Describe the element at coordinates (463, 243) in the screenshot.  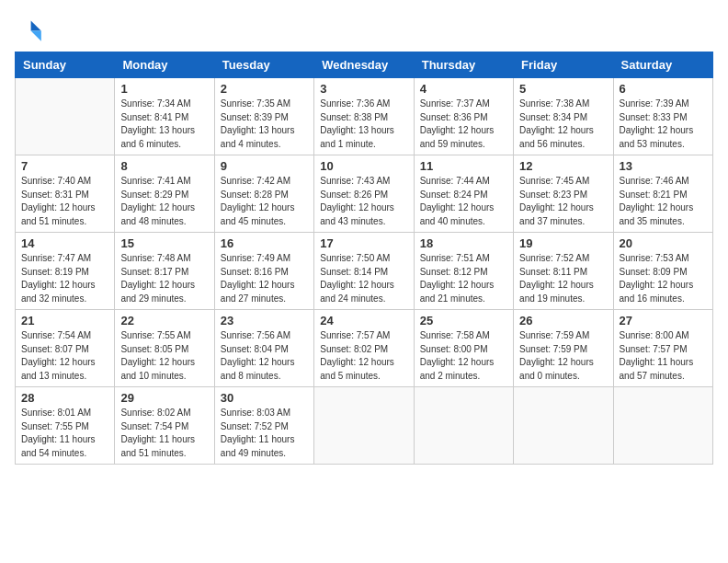
I see `day-number: 18` at that location.